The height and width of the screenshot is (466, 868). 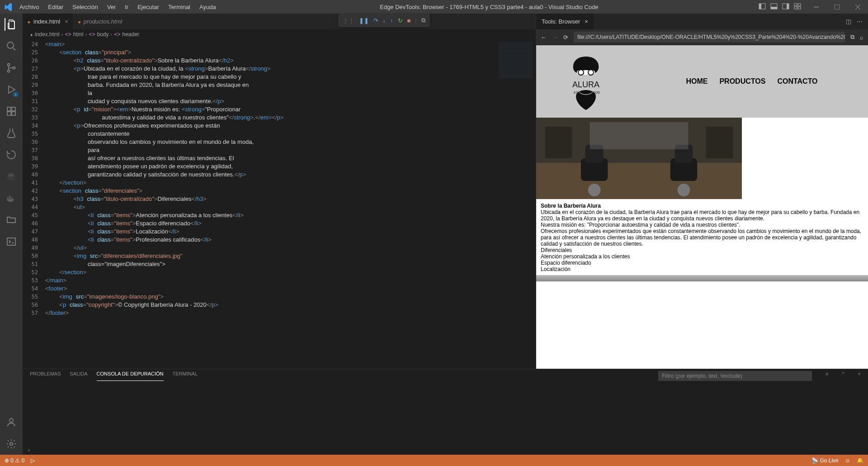 I want to click on svg-text: ALURA, so click(x=586, y=85).